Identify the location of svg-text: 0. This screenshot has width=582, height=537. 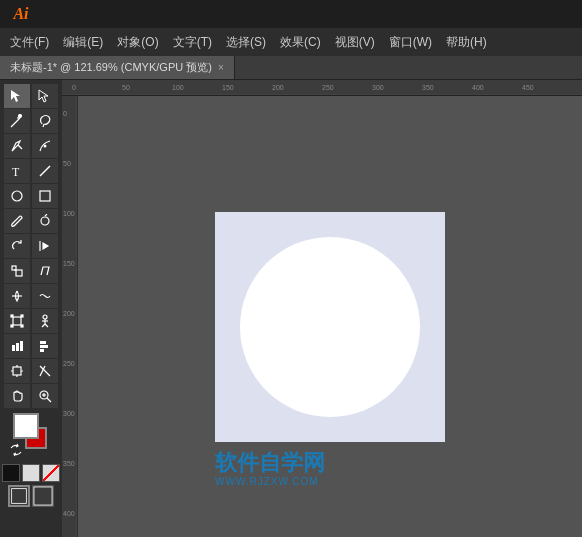
(65, 114).